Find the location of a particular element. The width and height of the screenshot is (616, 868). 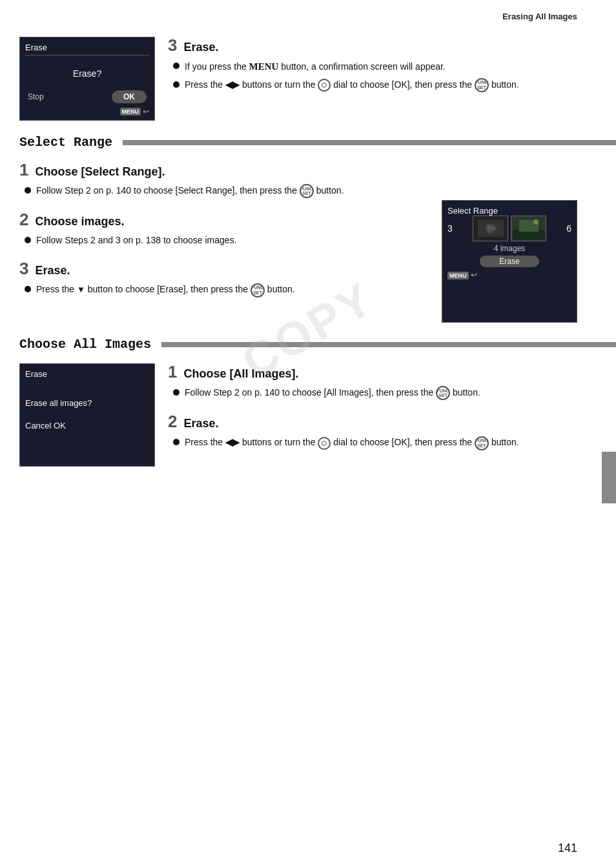

bullet-text: Follow Steps 2 and 3 on p. 138 to choose… is located at coordinates (137, 240).